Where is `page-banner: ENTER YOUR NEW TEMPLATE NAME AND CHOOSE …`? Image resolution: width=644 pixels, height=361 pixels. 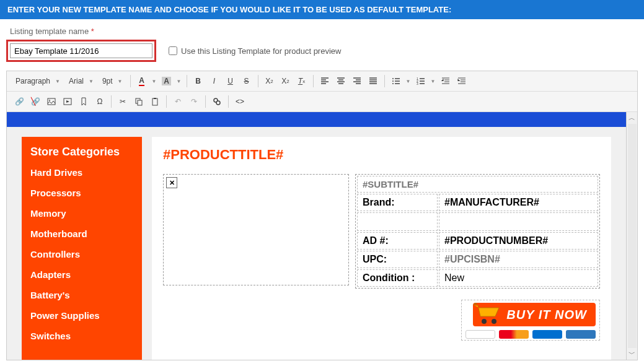
page-banner: ENTER YOUR NEW TEMPLATE NAME AND CHOOSE … is located at coordinates (322, 10).